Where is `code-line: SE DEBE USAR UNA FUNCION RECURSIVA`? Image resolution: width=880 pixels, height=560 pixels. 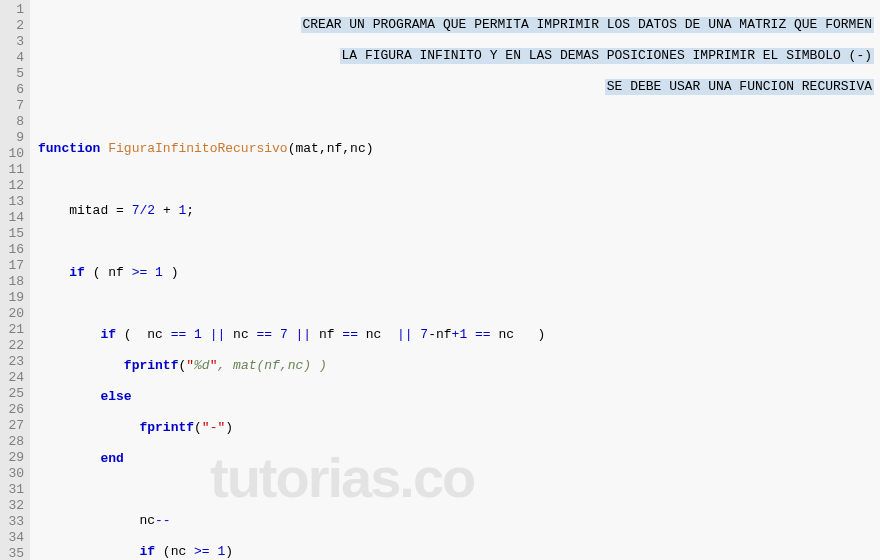 code-line: SE DEBE USAR UNA FUNCION RECURSIVA is located at coordinates (459, 87).